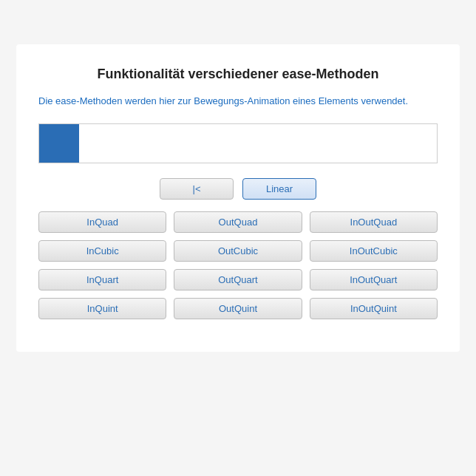 This screenshot has height=476, width=476. What do you see at coordinates (374, 222) in the screenshot?
I see `inOutQuad-button: InOutQuad` at bounding box center [374, 222].